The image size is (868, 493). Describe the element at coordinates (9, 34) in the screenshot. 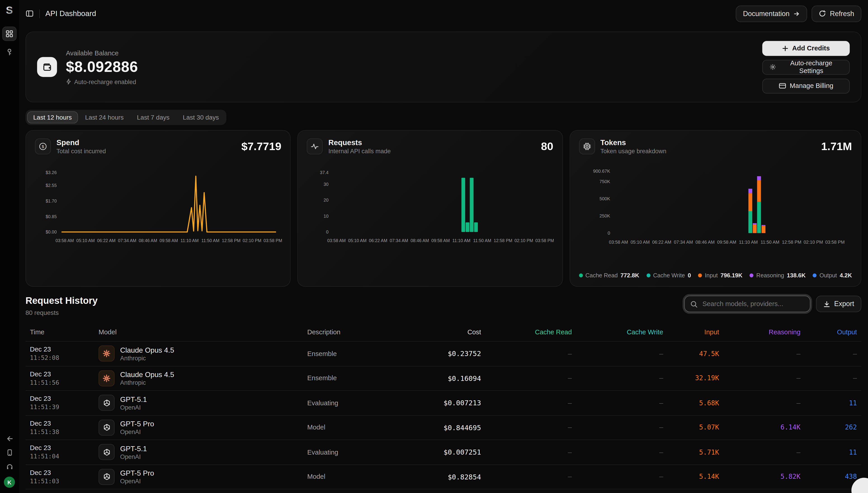

I see `dashboard-grid-icon` at that location.